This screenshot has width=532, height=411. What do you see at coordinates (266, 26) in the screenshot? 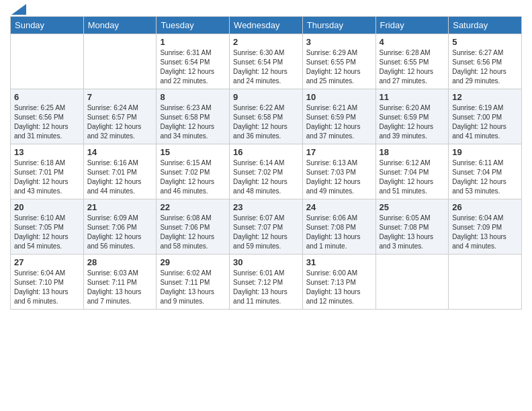
I see `header-row: SundayMondayTuesdayWednesdayThursdayFrid…` at bounding box center [266, 26].